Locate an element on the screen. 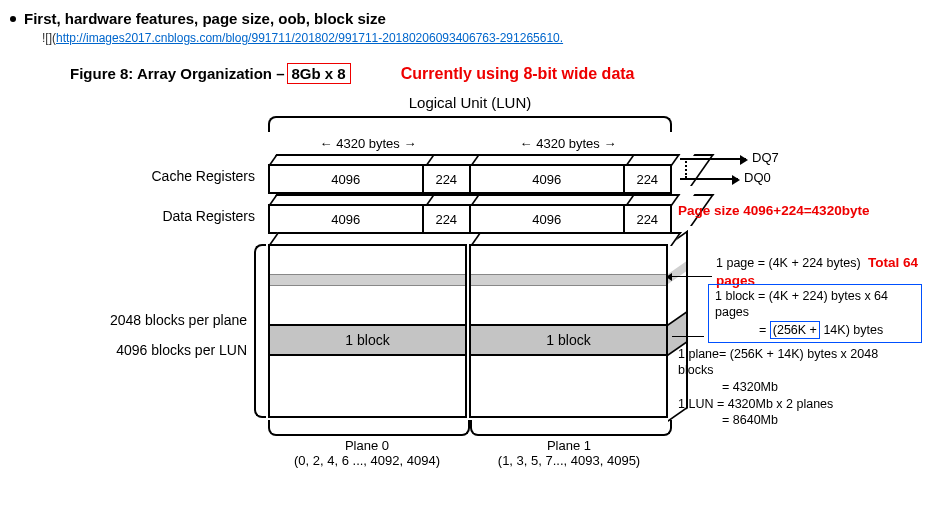  blocks-per-lun-label: 4096 blocks per LUN is located at coordinates (170, 350).